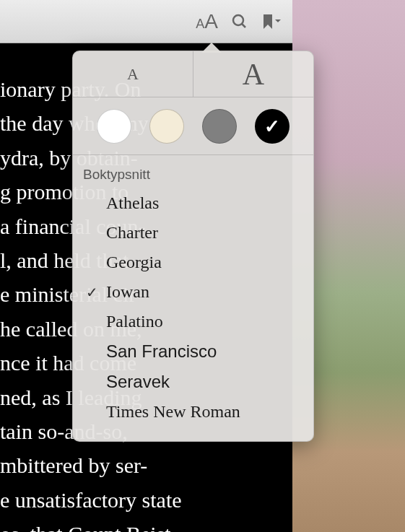  What do you see at coordinates (96, 292) in the screenshot?
I see `checkmark-icon: ✓` at bounding box center [96, 292].